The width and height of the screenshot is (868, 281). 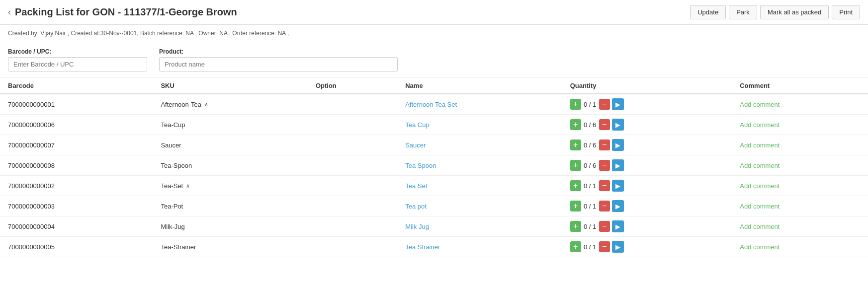 What do you see at coordinates (278, 65) in the screenshot?
I see `product-input` at bounding box center [278, 65].